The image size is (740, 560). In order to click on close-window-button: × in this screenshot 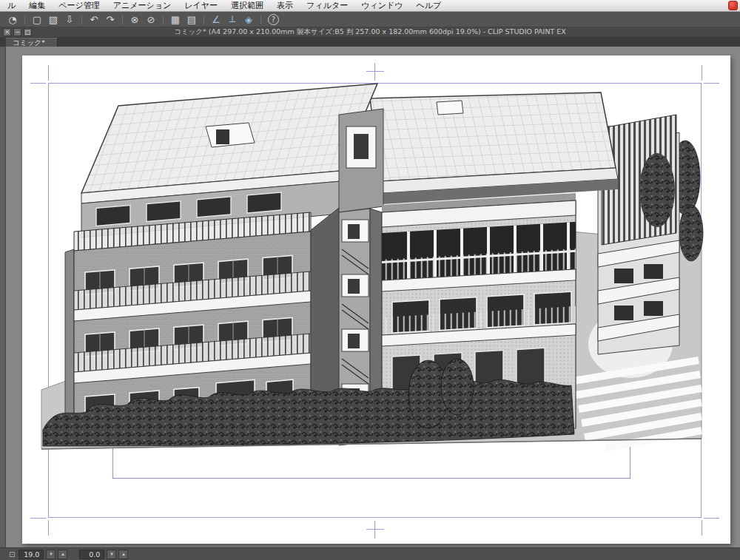, I will do `click(7, 33)`.